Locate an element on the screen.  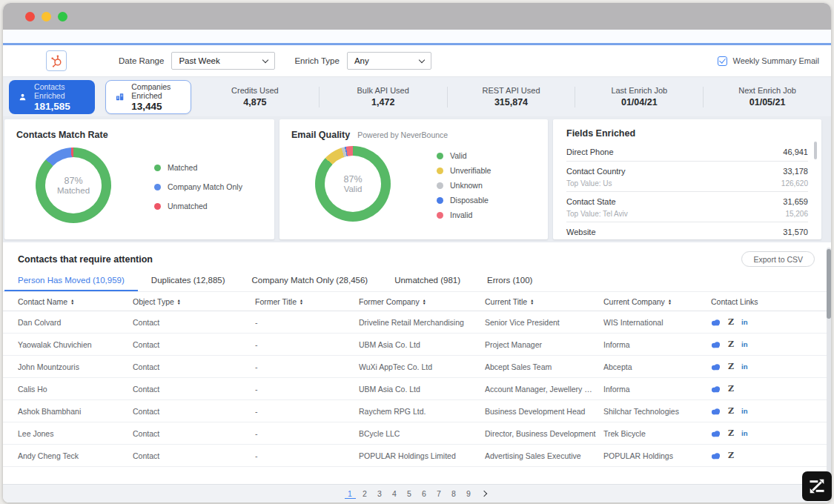
column-header-contact-name: Contact Name▲▼ is located at coordinates (76, 302).